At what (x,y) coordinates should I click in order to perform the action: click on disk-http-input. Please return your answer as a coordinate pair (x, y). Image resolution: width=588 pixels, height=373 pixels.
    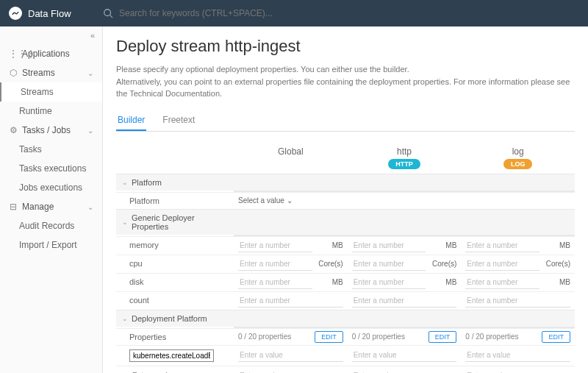
    Looking at the image, I should click on (390, 283).